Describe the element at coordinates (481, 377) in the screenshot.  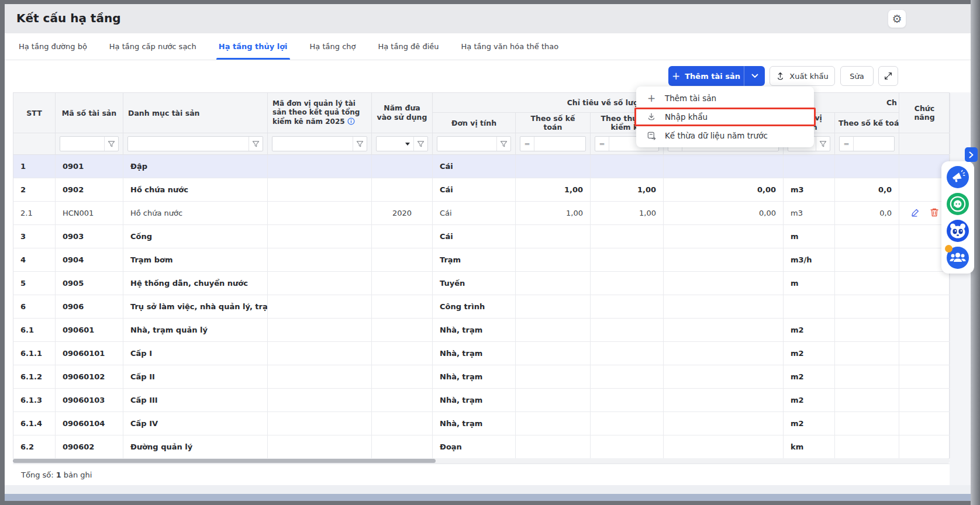
I see `table-row: 6.1.209060102Cấp IINhà, trạmm2` at that location.